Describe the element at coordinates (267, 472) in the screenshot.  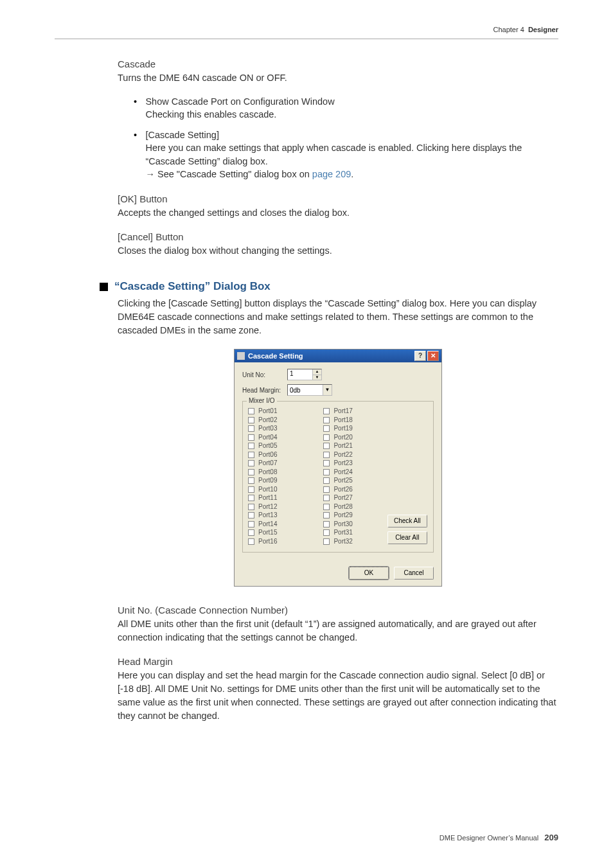
I see `port-label: Port08` at that location.